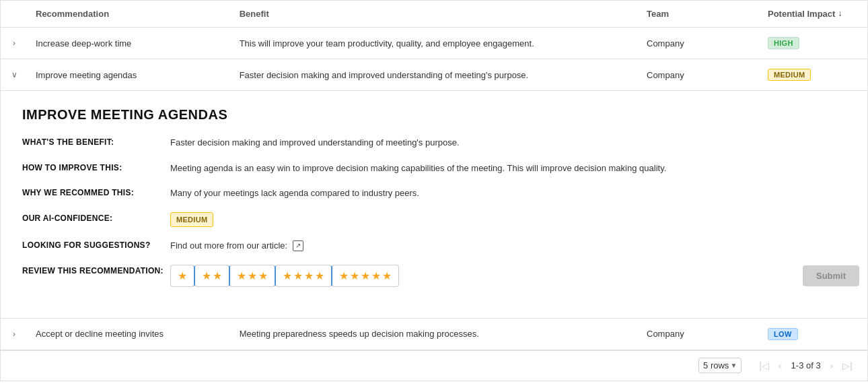  Describe the element at coordinates (303, 276) in the screenshot. I see `star-group-4: ★ ★ ★ ★` at that location.